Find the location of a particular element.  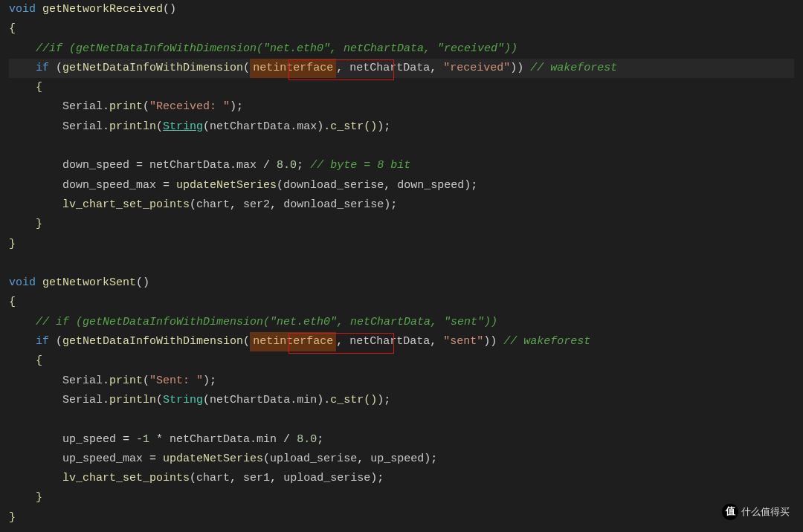

code-line: lv_chart_set_points(chart, ser1, upload_… is located at coordinates (402, 479).